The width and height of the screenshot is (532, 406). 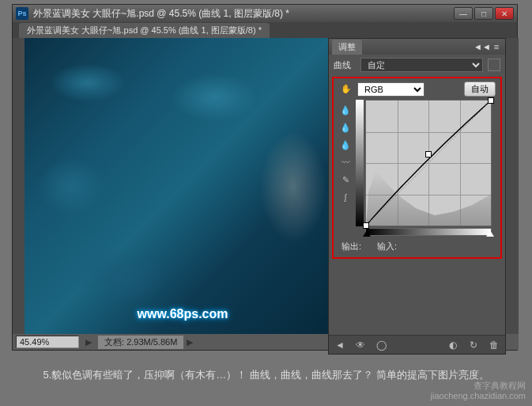 I want to click on curve-point-shadow, so click(x=366, y=226).